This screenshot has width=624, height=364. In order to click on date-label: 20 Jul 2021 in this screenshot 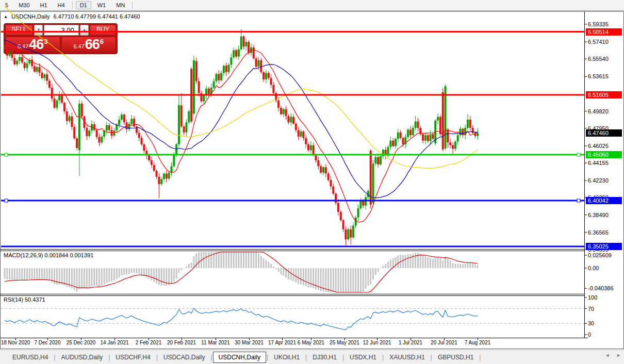, I will do `click(444, 342)`.